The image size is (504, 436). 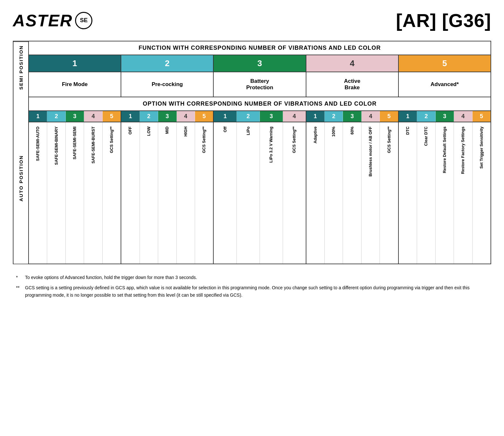 What do you see at coordinates (75, 116) in the screenshot?
I see `auto-group-1-colors: 1 2 3 4 5` at bounding box center [75, 116].